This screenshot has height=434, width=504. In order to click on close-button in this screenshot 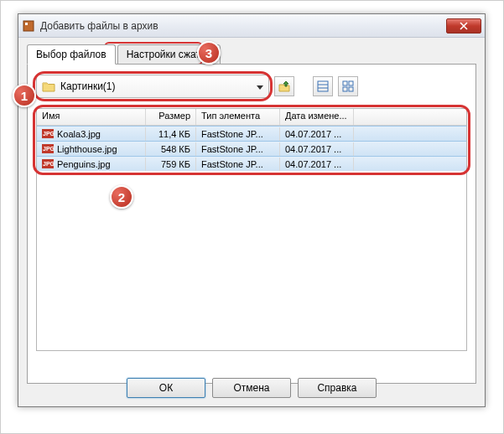, I will do `click(464, 26)`.